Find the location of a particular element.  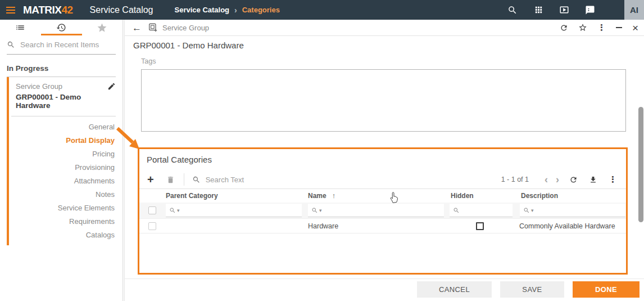

tab-navigation-list is located at coordinates (20, 28).